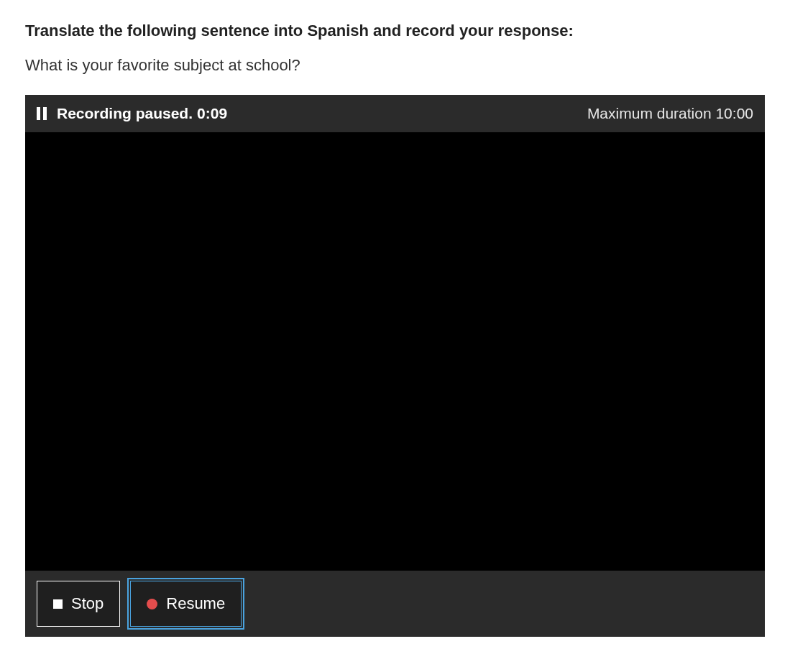 The height and width of the screenshot is (672, 790). I want to click on prompt-text: What is your favorite subject at school?, so click(395, 65).